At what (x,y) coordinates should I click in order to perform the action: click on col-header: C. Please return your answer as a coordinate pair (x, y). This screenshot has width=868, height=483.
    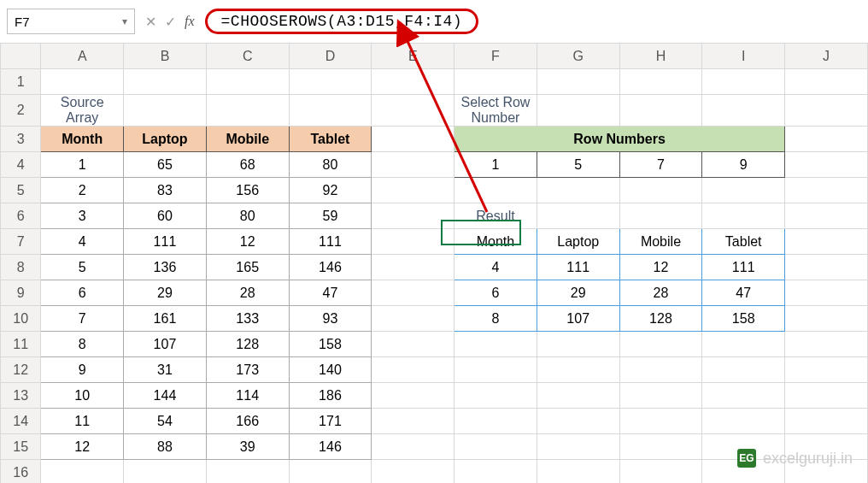
    Looking at the image, I should click on (248, 56).